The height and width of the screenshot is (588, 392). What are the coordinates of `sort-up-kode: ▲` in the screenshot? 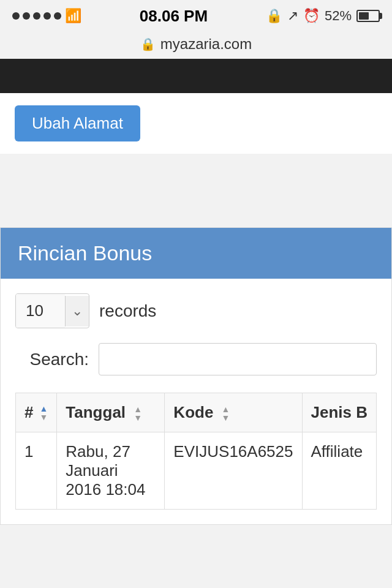 It's located at (226, 409).